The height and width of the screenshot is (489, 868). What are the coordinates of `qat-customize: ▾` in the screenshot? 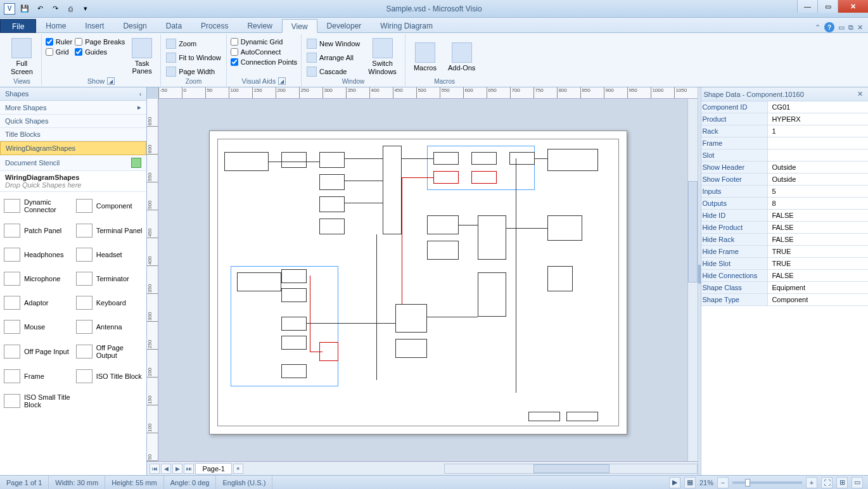 It's located at (86, 9).